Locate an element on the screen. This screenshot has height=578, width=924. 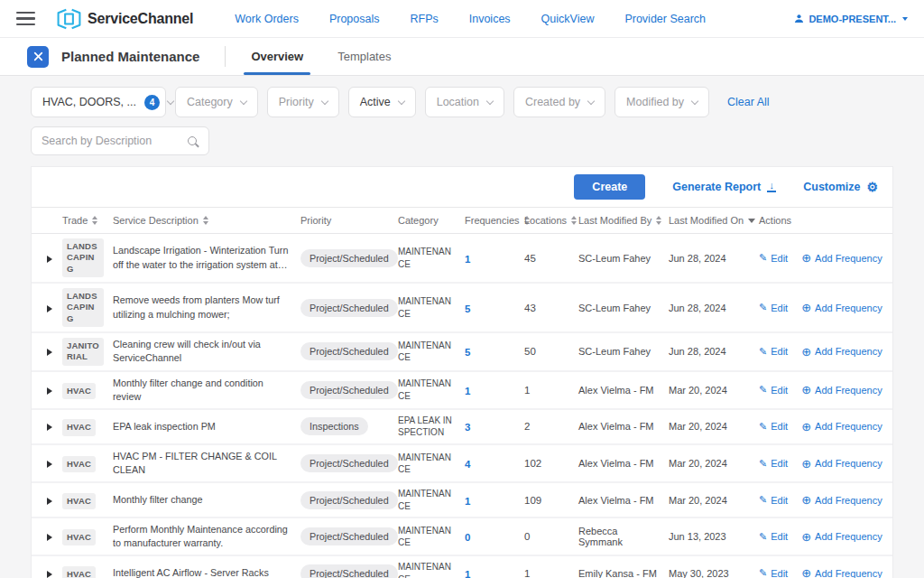
frequencies-link: 4 is located at coordinates (467, 464).